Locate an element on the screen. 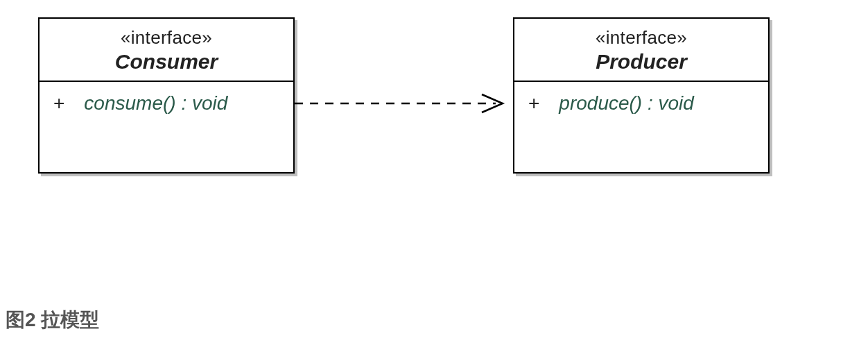 This screenshot has height=354, width=868. figure-title: 拉模型 is located at coordinates (70, 319).